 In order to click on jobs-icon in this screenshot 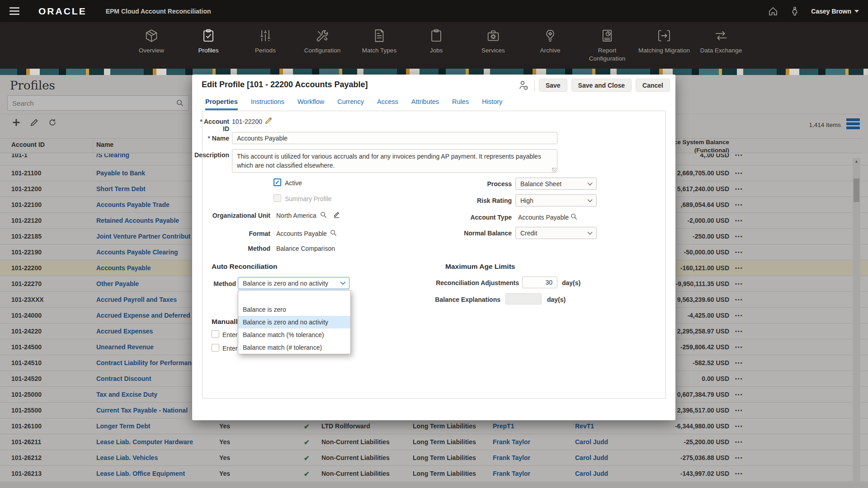, I will do `click(436, 36)`.